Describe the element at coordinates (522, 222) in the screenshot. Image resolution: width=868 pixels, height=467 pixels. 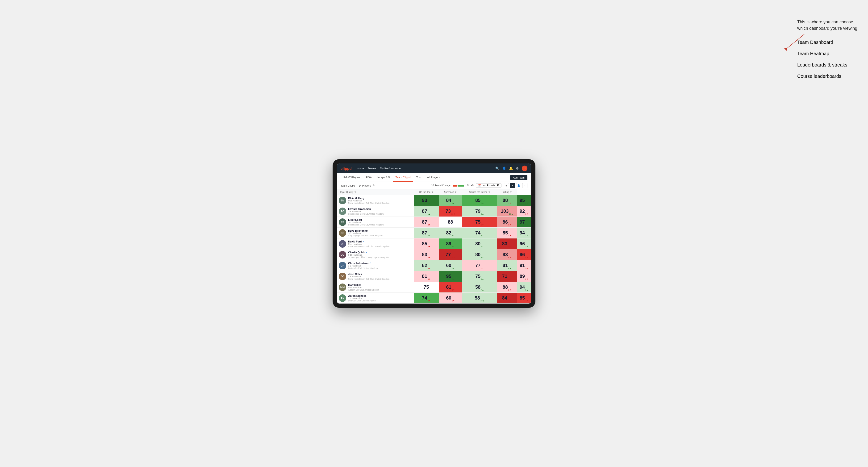
I see `score-value: 97` at that location.